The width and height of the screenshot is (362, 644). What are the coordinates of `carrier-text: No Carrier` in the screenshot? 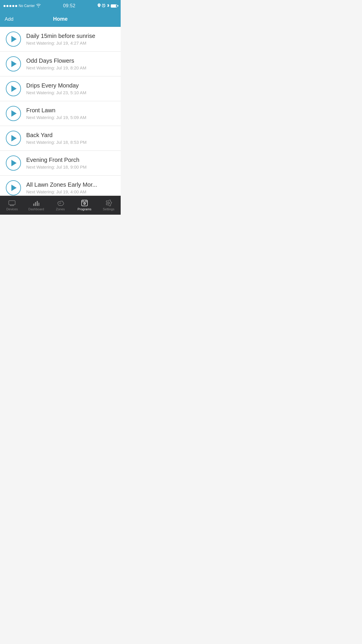 It's located at (27, 6).